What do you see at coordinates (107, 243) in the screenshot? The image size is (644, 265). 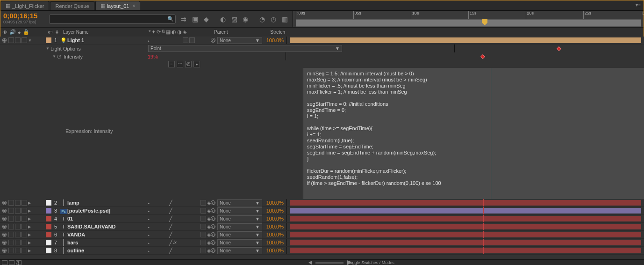 I see `layer-name: bars` at bounding box center [107, 243].